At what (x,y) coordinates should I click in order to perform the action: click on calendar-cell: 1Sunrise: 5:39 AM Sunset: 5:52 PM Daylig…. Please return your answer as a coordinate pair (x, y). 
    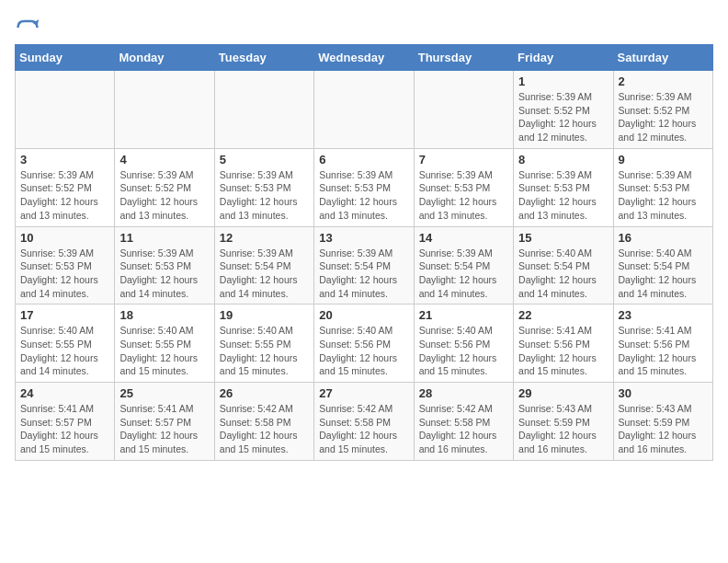
    Looking at the image, I should click on (563, 110).